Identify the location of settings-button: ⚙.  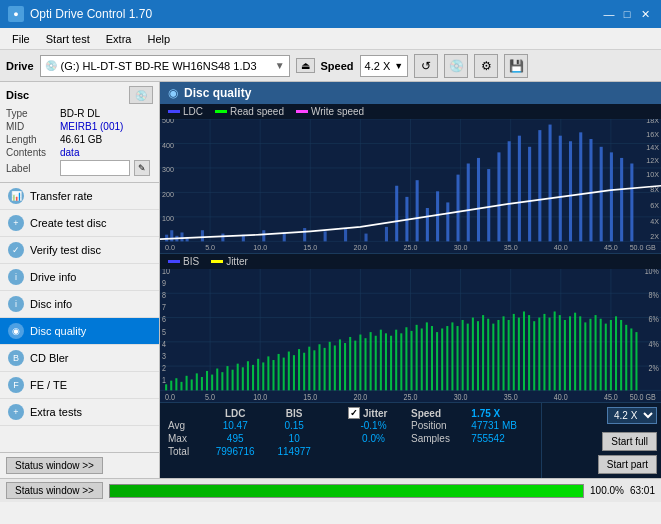
(486, 66).